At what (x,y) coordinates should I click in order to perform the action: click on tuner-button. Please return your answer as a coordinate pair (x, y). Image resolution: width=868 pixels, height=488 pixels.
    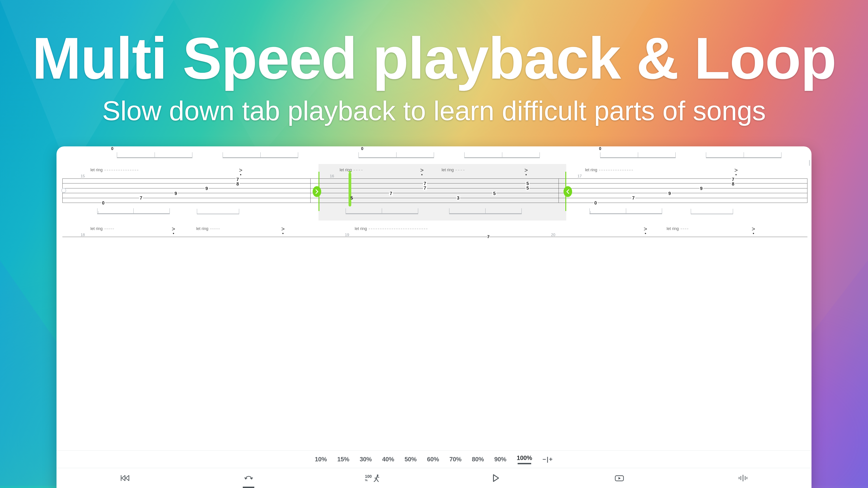
    Looking at the image, I should click on (743, 478).